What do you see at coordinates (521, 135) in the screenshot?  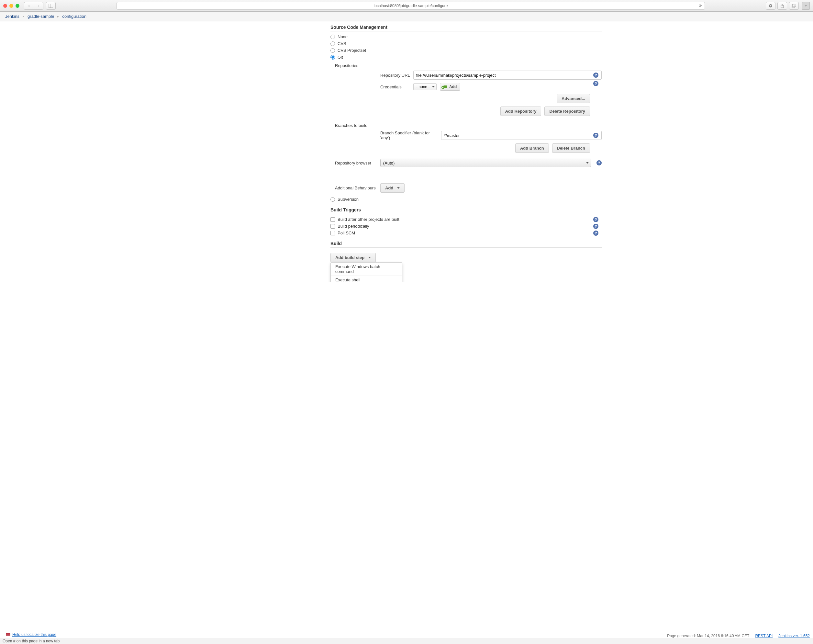 I see `branch-specifier-input` at bounding box center [521, 135].